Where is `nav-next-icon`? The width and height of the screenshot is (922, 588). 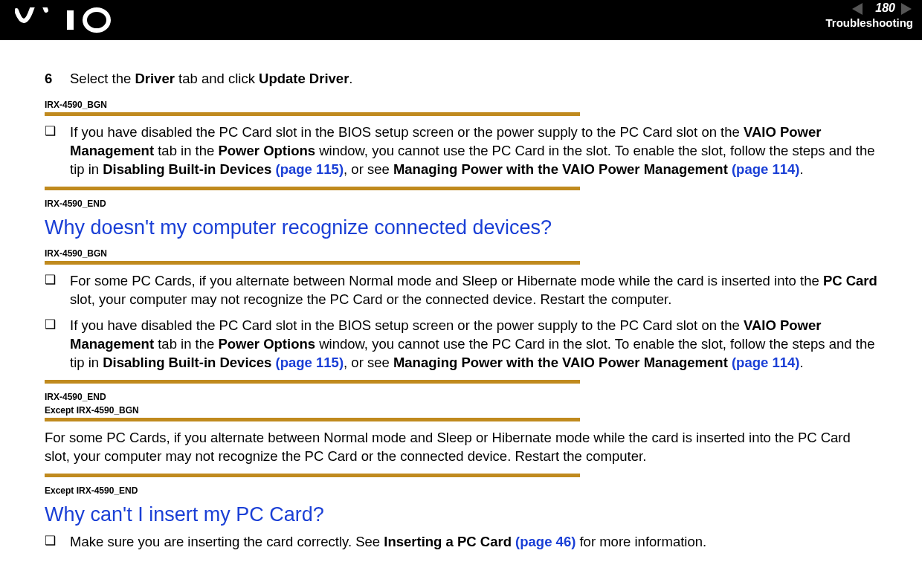
nav-next-icon is located at coordinates (906, 9).